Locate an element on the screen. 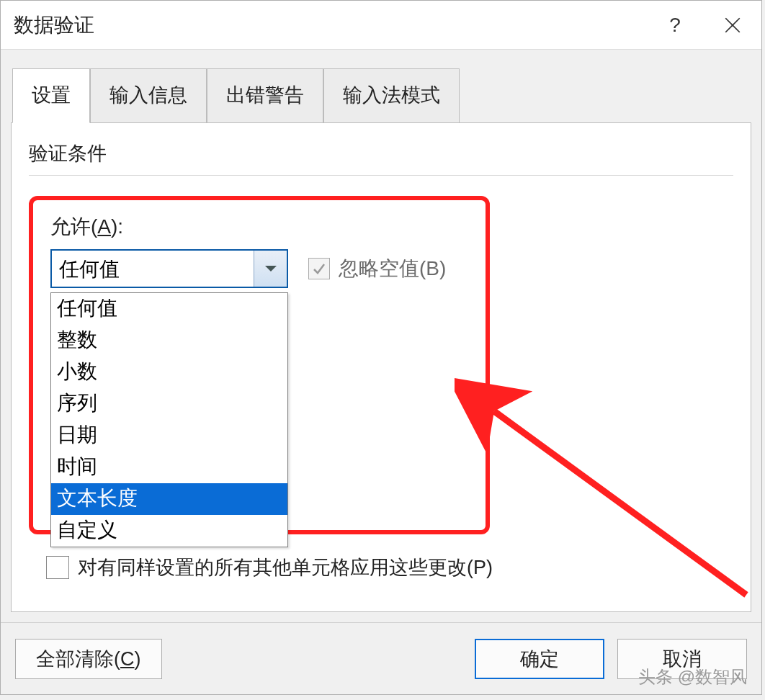  ignore-blank-label: 忽略空值(B) is located at coordinates (392, 269).